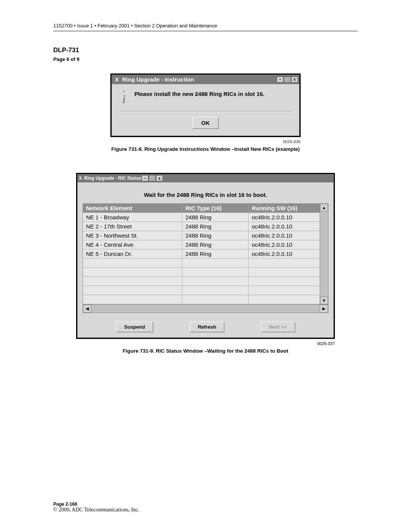  I want to click on col-running-sw: Running SW (16), so click(284, 208).